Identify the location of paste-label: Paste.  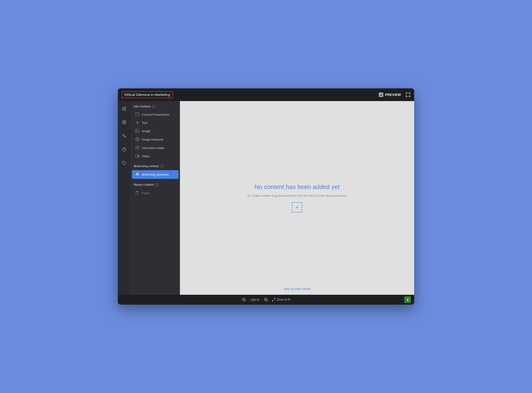
(146, 193).